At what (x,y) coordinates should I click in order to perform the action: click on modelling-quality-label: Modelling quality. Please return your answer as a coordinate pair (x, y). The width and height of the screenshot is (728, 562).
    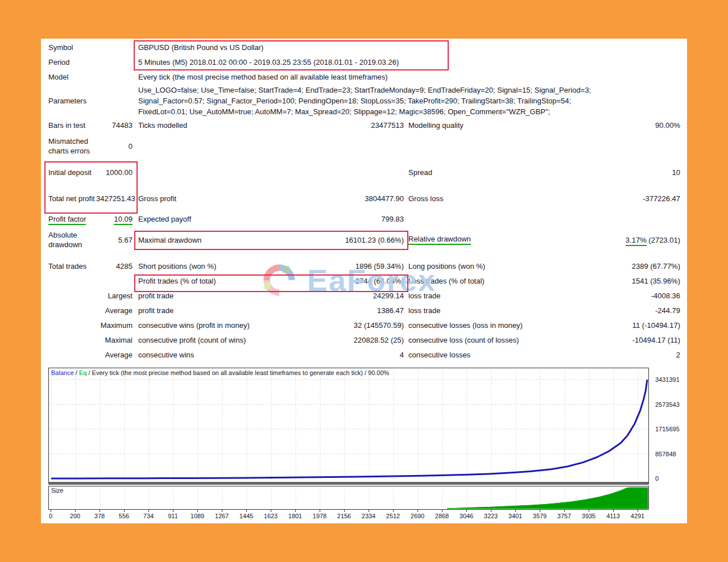
    Looking at the image, I should click on (436, 125).